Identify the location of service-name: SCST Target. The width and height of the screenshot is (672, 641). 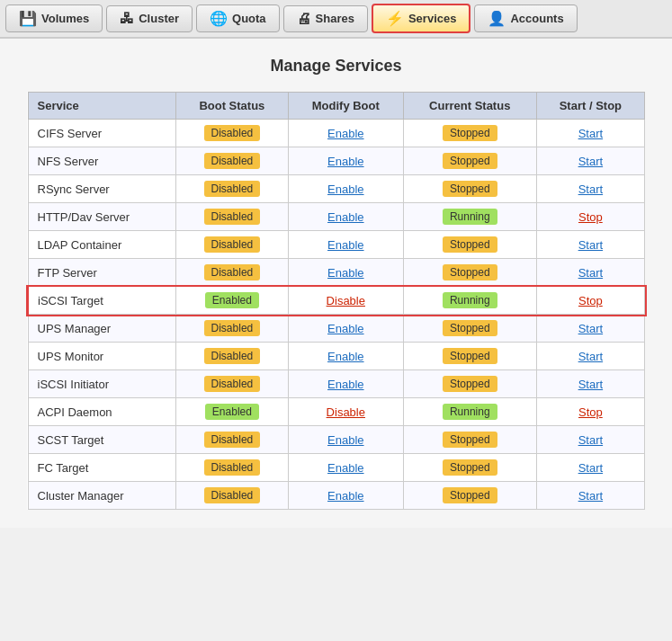
(102, 441).